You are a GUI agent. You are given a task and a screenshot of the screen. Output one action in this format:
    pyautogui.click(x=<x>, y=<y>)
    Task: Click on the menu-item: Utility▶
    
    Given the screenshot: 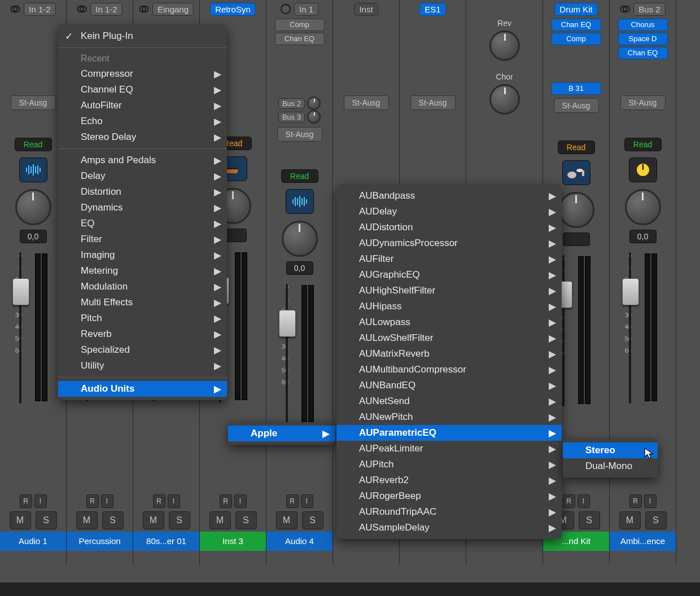 What is the action you would take?
    pyautogui.click(x=142, y=366)
    